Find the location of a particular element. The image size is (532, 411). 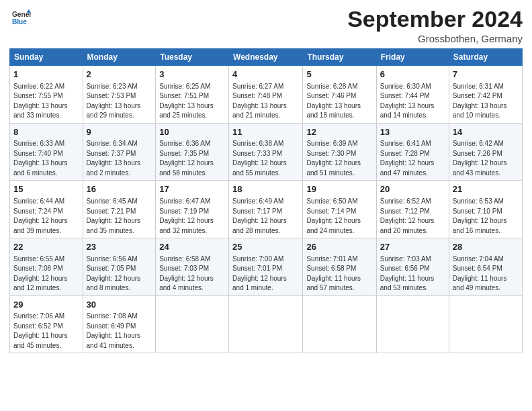

location-subtitle: Grossbothen, Germany is located at coordinates (435, 39).